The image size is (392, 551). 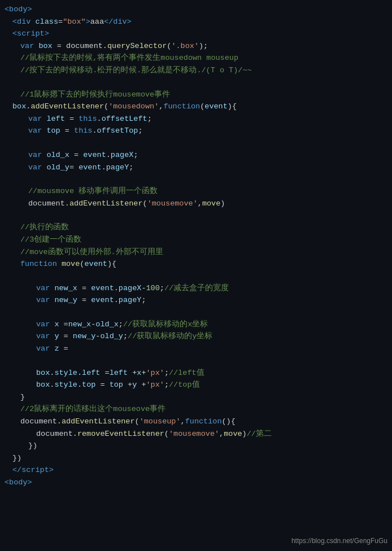 I want to click on code-line: var old_x = event . pageX ;, so click(x=196, y=155).